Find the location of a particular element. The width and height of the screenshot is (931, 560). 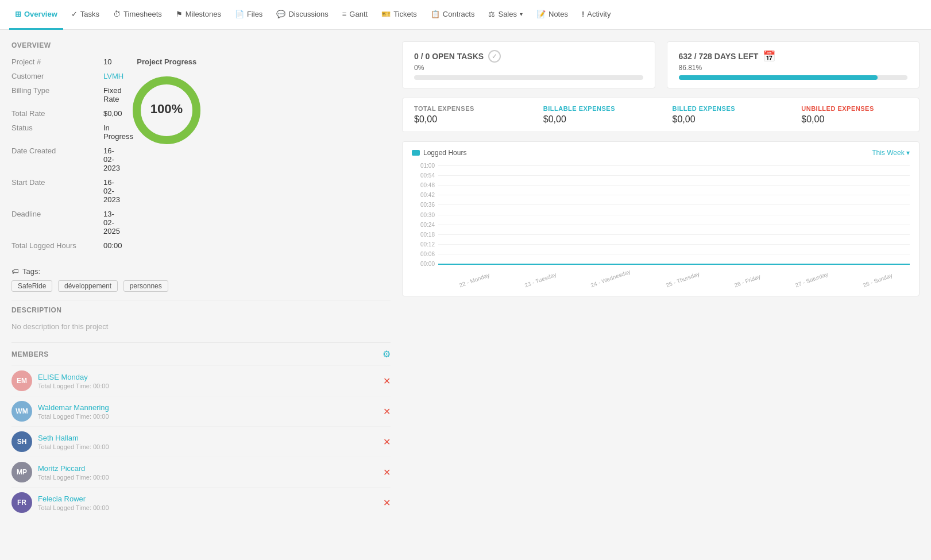

tags-label: 🏷 Tags: is located at coordinates (201, 271).